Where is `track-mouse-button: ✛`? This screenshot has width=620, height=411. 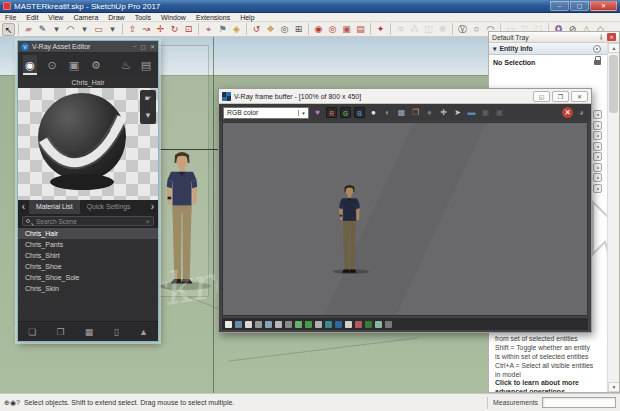
track-mouse-button: ✛ is located at coordinates (444, 112).